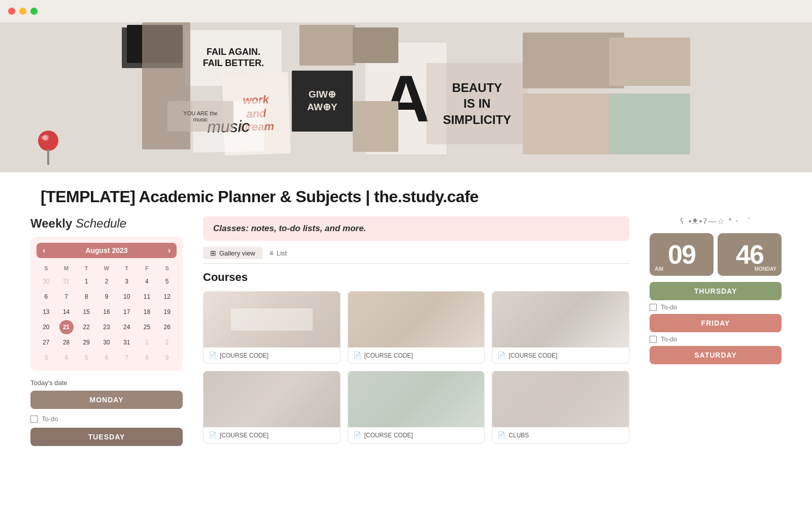 The image size is (812, 508). What do you see at coordinates (12, 11) in the screenshot?
I see `close-button` at bounding box center [12, 11].